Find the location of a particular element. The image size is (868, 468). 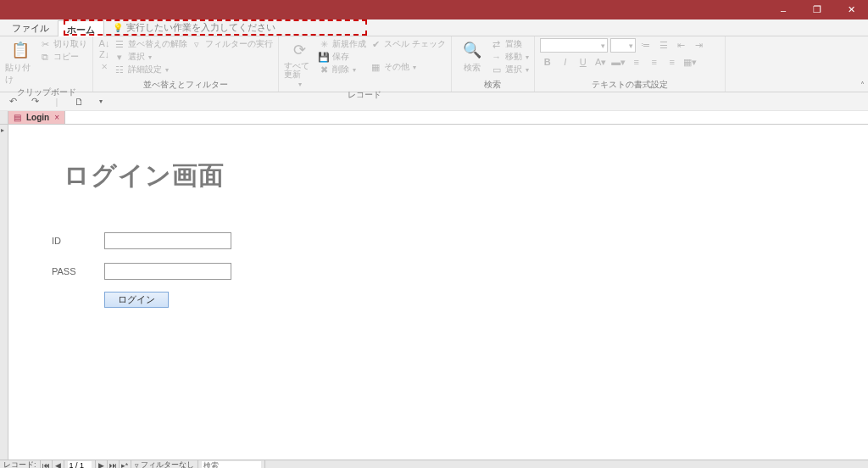

tell-me-placeholder: 実行したい作業を入力してください is located at coordinates (201, 27).